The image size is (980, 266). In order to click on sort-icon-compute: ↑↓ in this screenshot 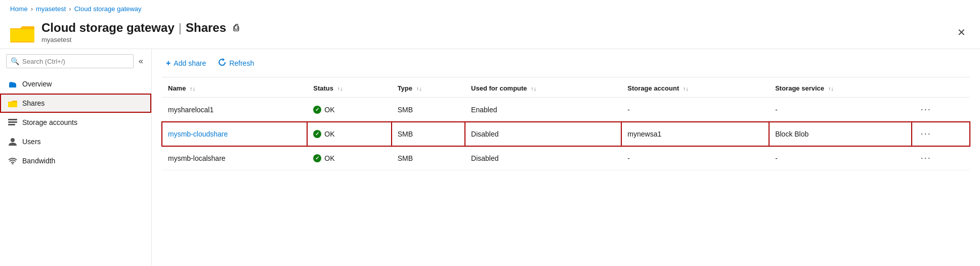, I will do `click(533, 88)`.